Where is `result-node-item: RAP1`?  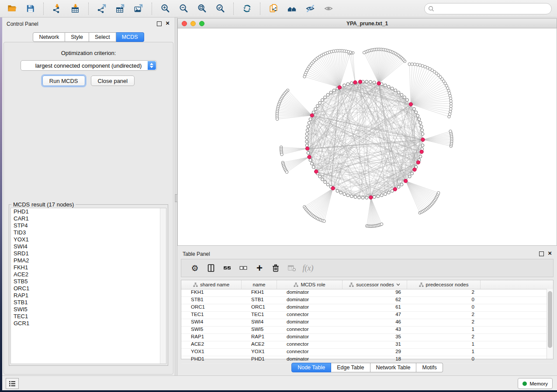
result-node-item: RAP1 is located at coordinates (88, 296).